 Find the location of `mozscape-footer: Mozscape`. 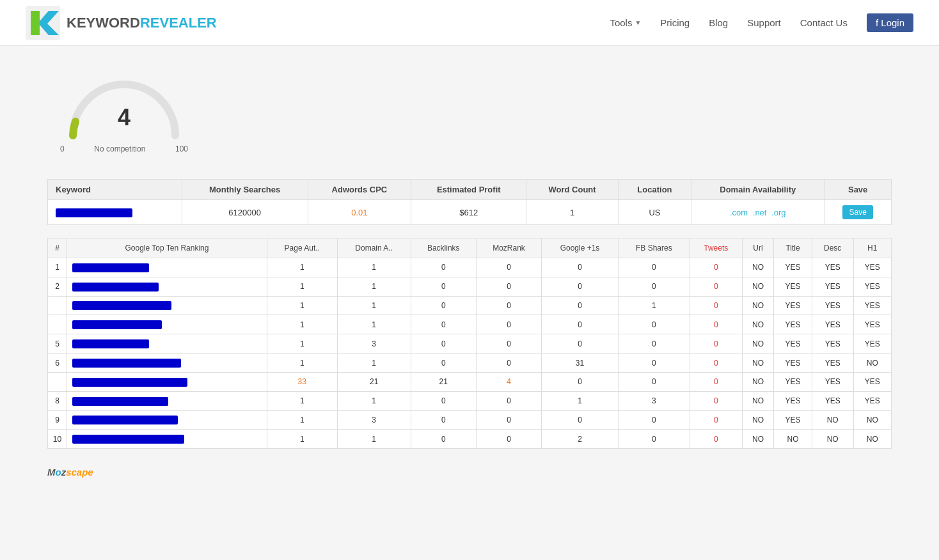

mozscape-footer: Mozscape is located at coordinates (470, 472).